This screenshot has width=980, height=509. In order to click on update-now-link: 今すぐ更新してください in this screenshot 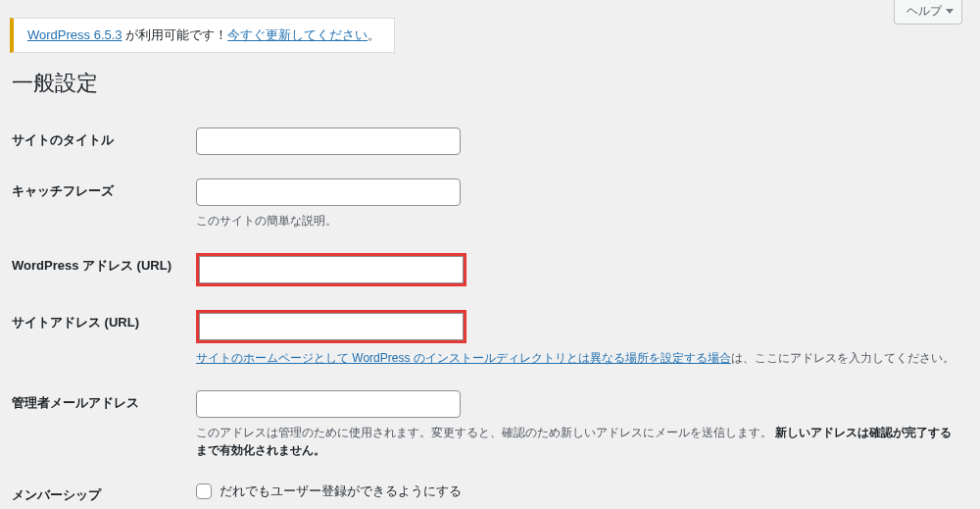, I will do `click(298, 35)`.